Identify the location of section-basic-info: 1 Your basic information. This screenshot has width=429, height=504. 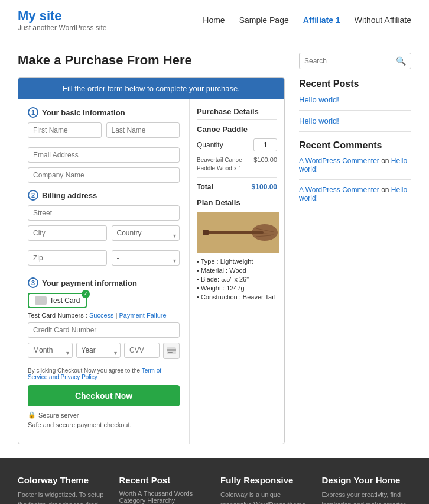
(104, 145).